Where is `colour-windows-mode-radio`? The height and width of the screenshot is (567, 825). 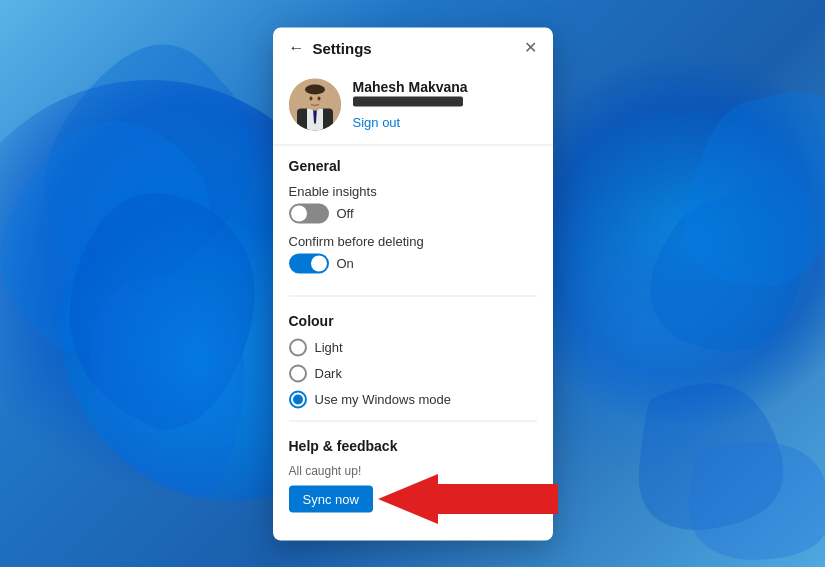 colour-windows-mode-radio is located at coordinates (298, 399).